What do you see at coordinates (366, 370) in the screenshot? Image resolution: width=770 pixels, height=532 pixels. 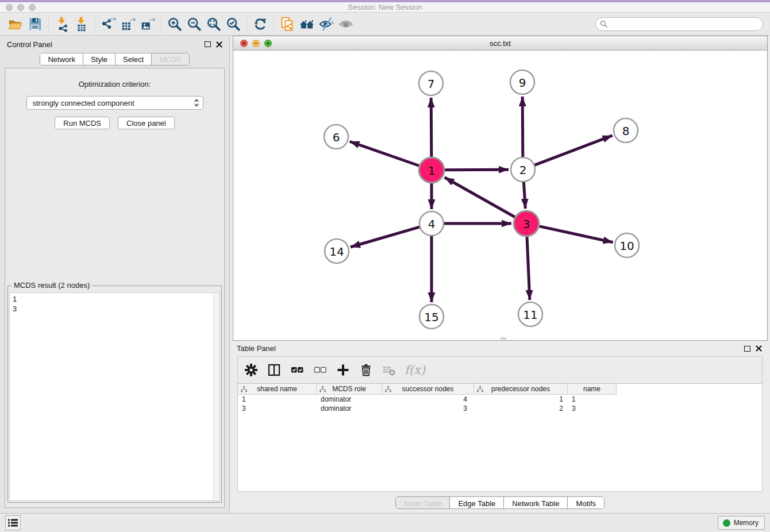 I see `delete-column-button` at bounding box center [366, 370].